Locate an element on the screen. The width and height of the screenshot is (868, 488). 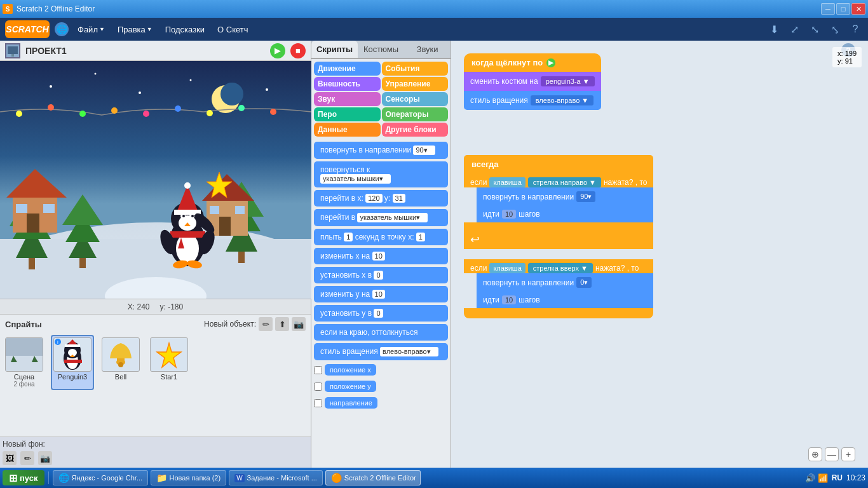
block-set-x: установить x в 0 is located at coordinates (381, 275).